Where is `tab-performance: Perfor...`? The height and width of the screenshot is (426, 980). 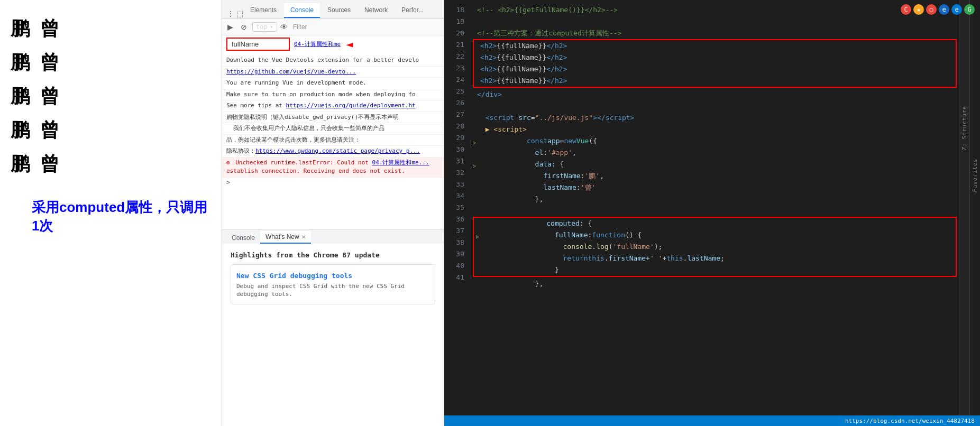 tab-performance: Perfor... is located at coordinates (413, 11).